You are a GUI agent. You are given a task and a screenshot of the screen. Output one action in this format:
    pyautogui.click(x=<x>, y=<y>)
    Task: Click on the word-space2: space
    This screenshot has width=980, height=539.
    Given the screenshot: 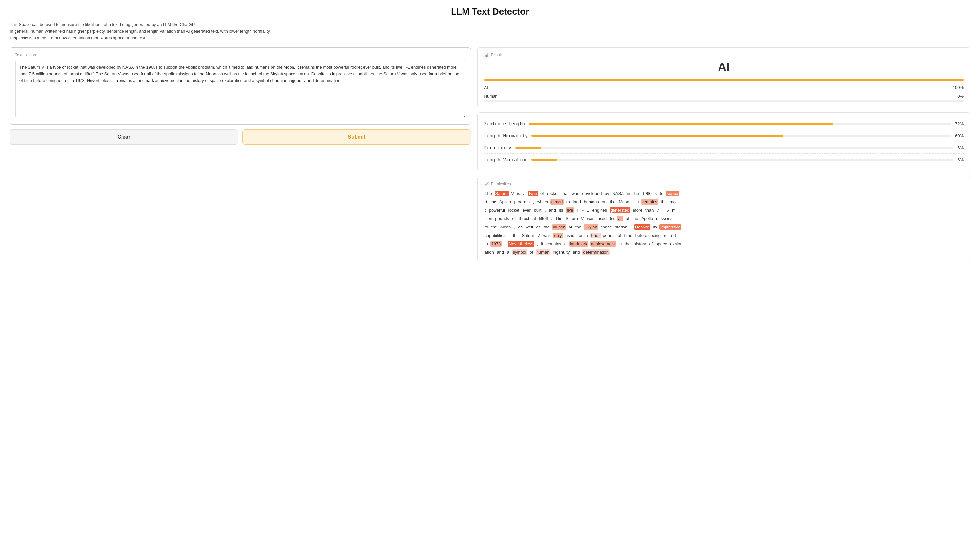 What is the action you would take?
    pyautogui.click(x=661, y=244)
    